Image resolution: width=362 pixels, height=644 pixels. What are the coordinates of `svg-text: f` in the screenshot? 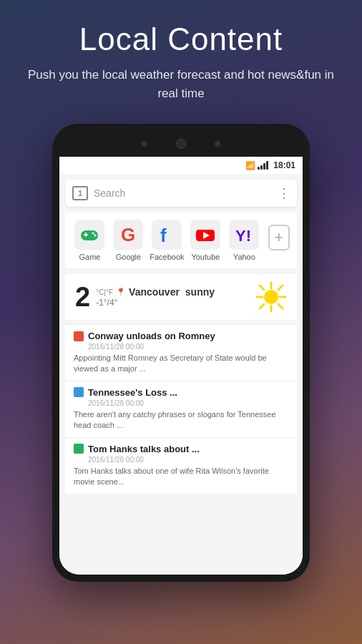 It's located at (163, 235).